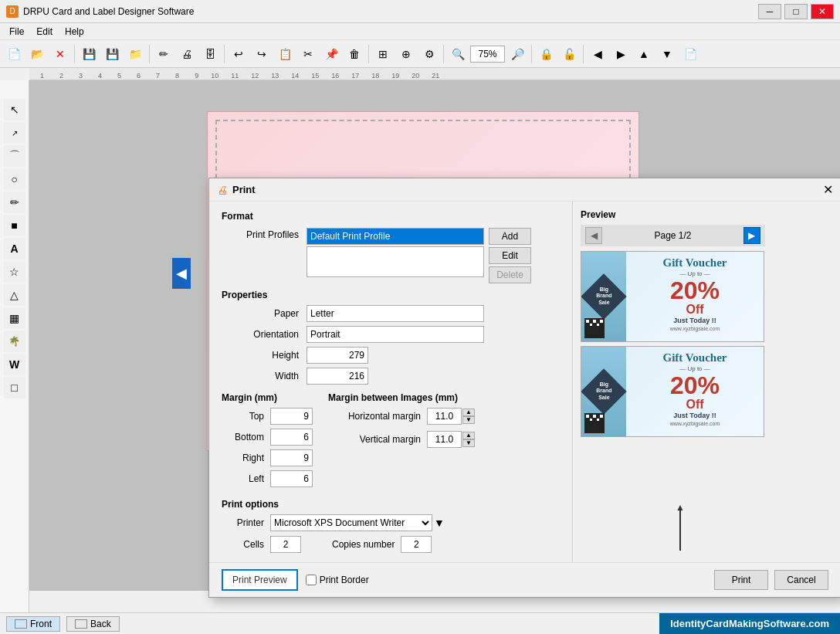  Describe the element at coordinates (15, 295) in the screenshot. I see `triangle-tool: △` at that location.